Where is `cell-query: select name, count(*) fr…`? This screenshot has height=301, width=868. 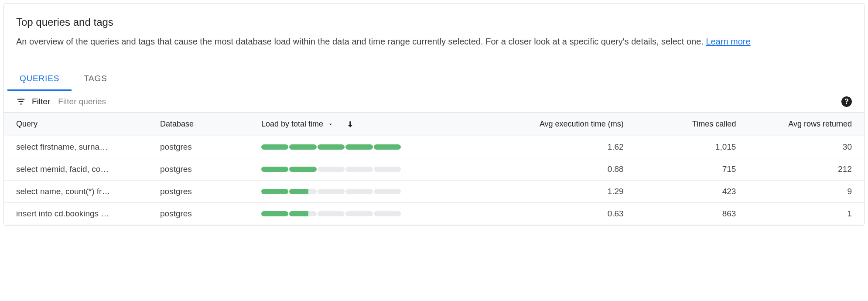 cell-query: select name, count(*) fr… is located at coordinates (80, 192).